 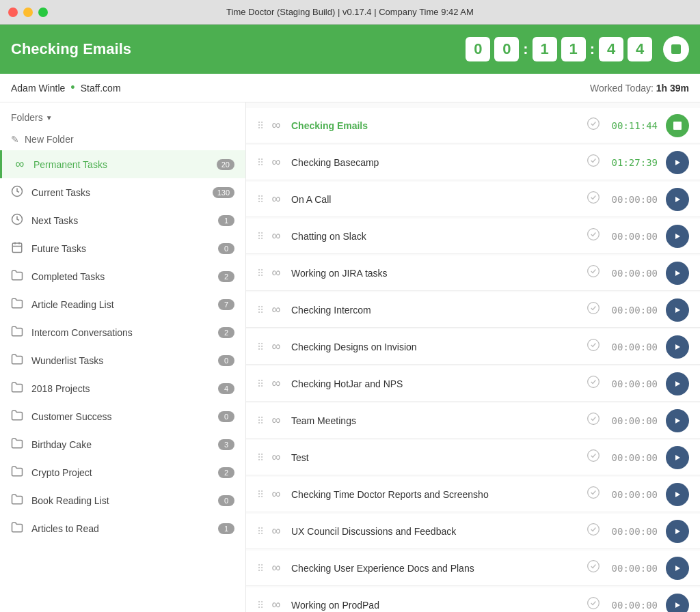 I want to click on sidebar-item-permanent-tasks: ∞ Permanent Tasks 20, so click(x=123, y=164).